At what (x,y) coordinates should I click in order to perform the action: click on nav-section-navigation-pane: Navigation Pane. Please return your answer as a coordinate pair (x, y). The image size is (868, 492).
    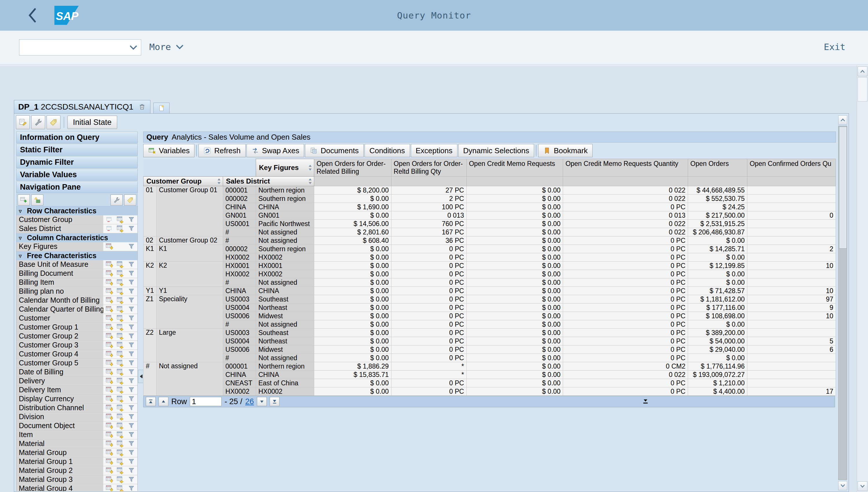
    Looking at the image, I should click on (77, 187).